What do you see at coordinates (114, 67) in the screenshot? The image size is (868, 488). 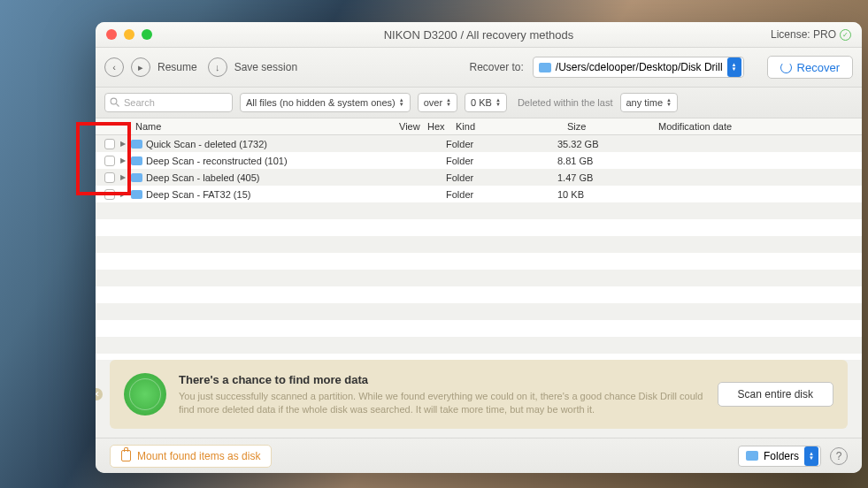 I see `back-button: ‹` at bounding box center [114, 67].